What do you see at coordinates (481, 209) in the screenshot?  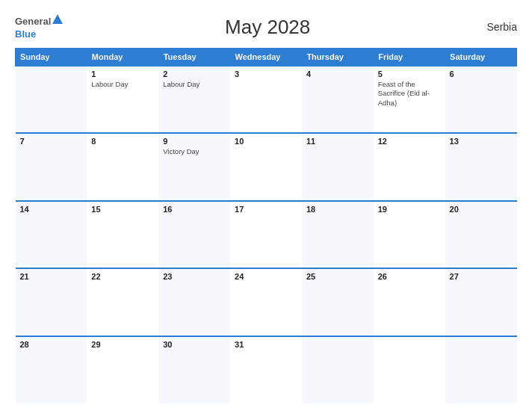 I see `day-number: 20` at bounding box center [481, 209].